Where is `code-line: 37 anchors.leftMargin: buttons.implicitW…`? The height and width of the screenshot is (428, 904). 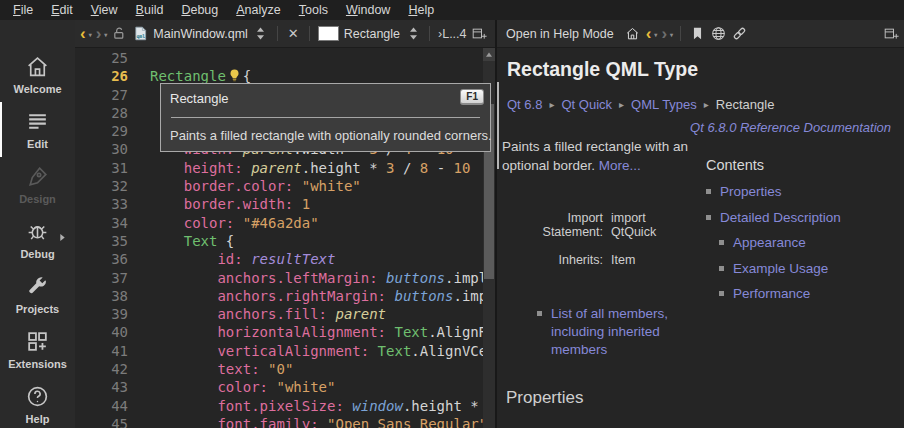
code-line: 37 anchors.leftMargin: buttons.implicitW… is located at coordinates (285, 278).